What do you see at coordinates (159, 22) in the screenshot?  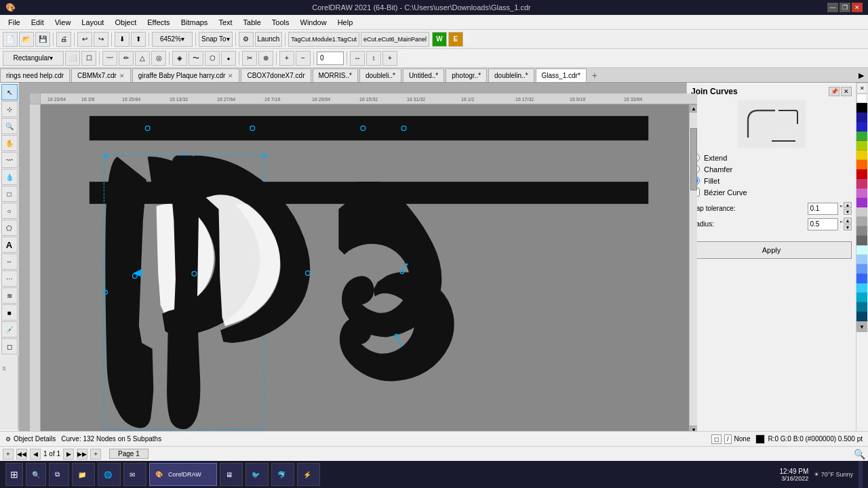 I see `menu-effects: Effects` at bounding box center [159, 22].